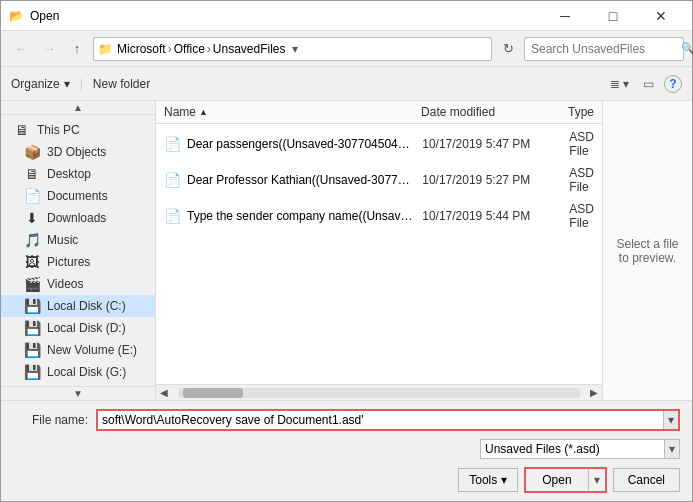 The height and width of the screenshot is (502, 693). Describe the element at coordinates (32, 240) in the screenshot. I see `music-icon: 🎵` at that location.